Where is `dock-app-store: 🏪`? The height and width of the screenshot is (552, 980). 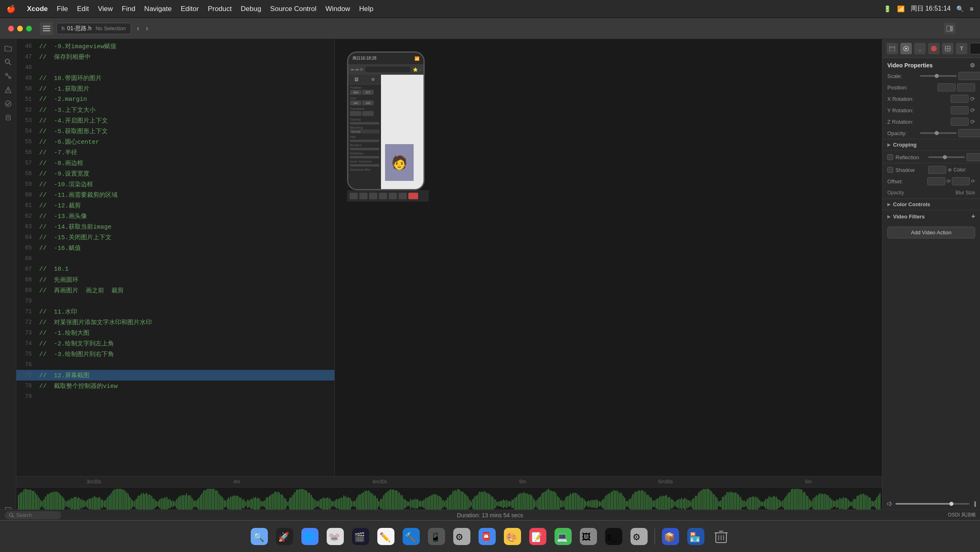
dock-app-store: 🏪 is located at coordinates (696, 536).